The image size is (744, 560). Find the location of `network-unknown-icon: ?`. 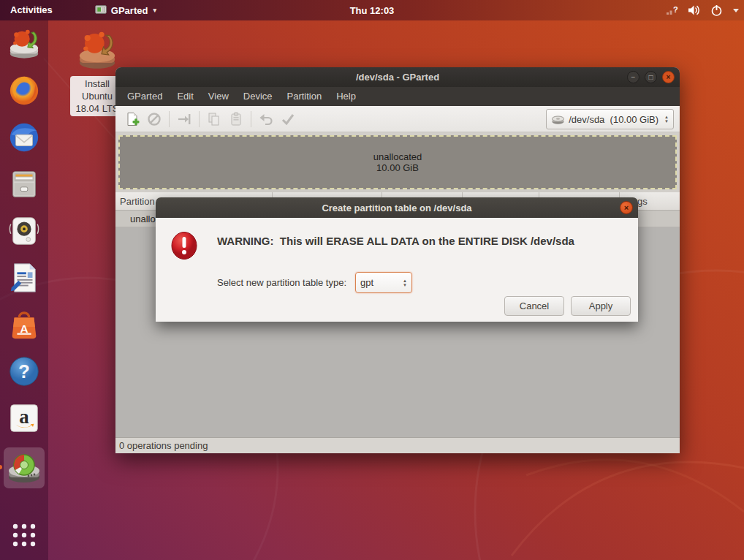

network-unknown-icon: ? is located at coordinates (672, 10).